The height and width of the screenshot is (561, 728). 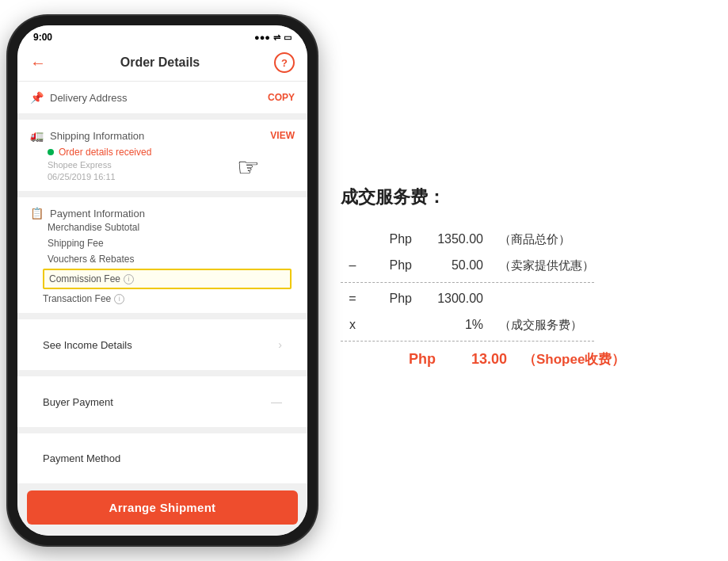 What do you see at coordinates (90, 259) in the screenshot?
I see `vouchers-rebates-label: Vouchers & Rebates` at bounding box center [90, 259].